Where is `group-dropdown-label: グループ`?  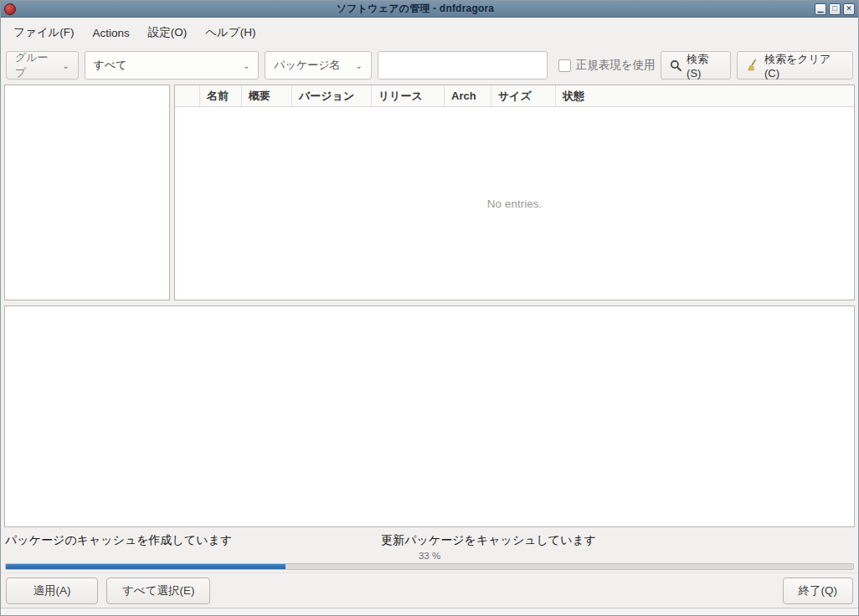
group-dropdown-label: グループ is located at coordinates (35, 65).